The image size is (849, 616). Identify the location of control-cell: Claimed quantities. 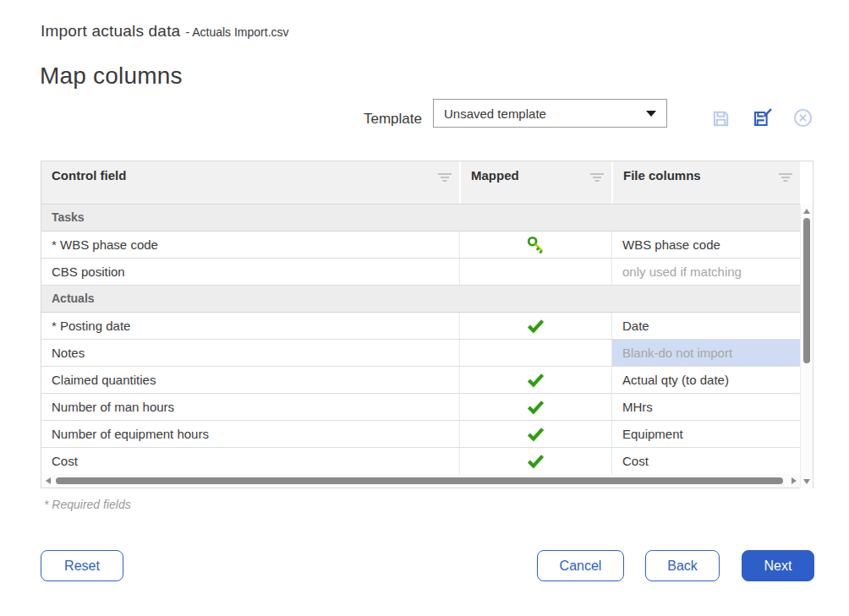
(250, 380).